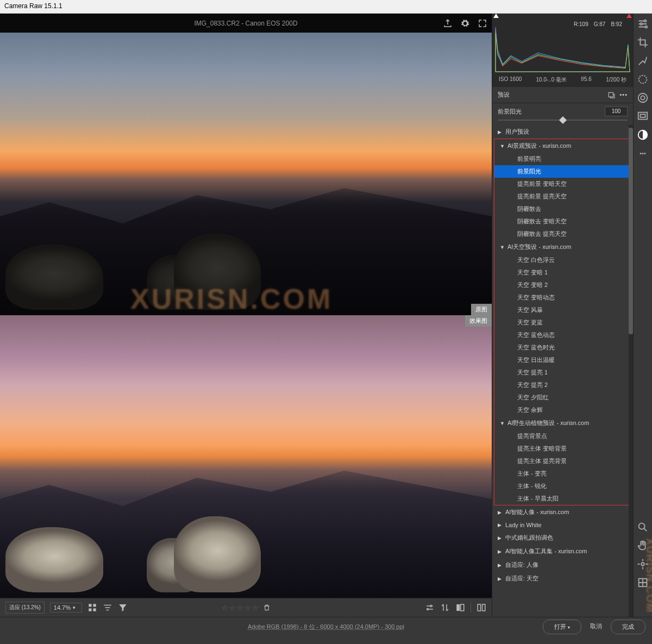 This screenshot has width=652, height=644. I want to click on new-preset-icon, so click(611, 95).